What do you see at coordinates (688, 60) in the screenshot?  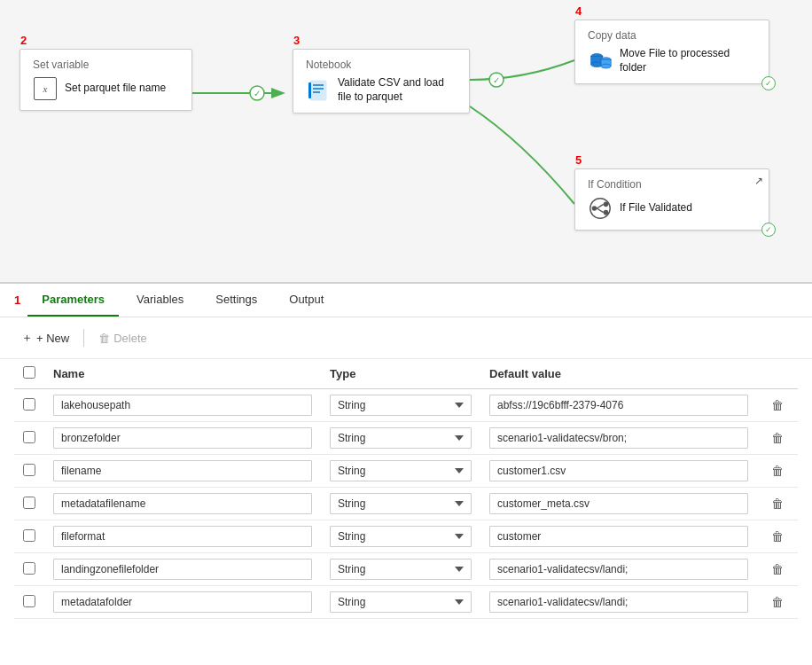 I see `node-label-copy-data: Move File to processed folder` at bounding box center [688, 60].